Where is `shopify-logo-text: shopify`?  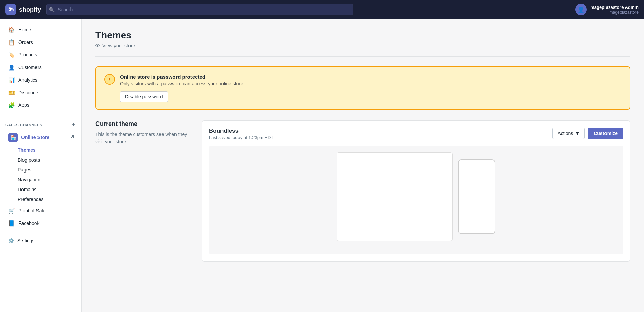
shopify-logo-text: shopify is located at coordinates (30, 10).